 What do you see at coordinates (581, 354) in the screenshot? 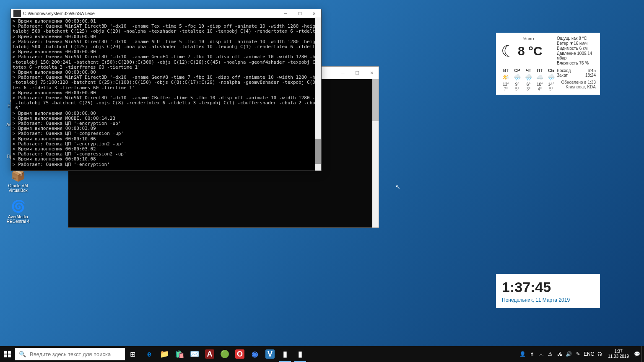
I see `system-tray: 👤⋔︿⚠🖧🔊✎ENG☊ 1:37 11.03.2019 💬` at bounding box center [581, 354].